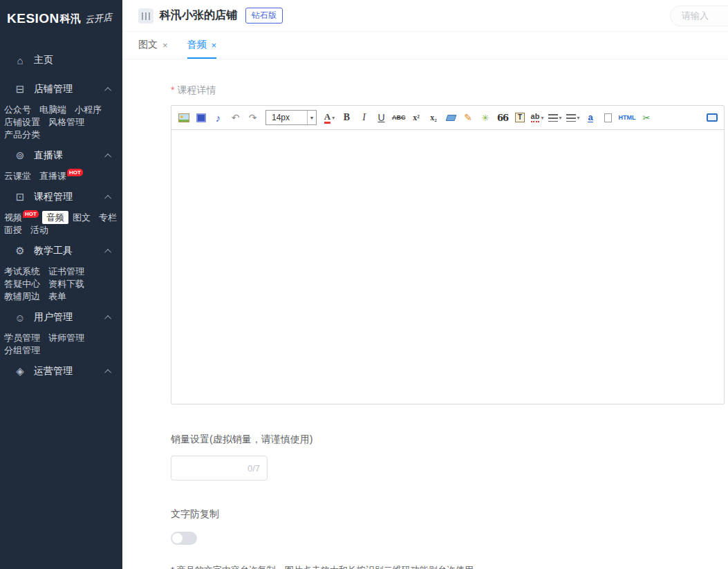  Describe the element at coordinates (66, 122) in the screenshot. I see `sidebar-subitem-label: 风格管理` at that location.